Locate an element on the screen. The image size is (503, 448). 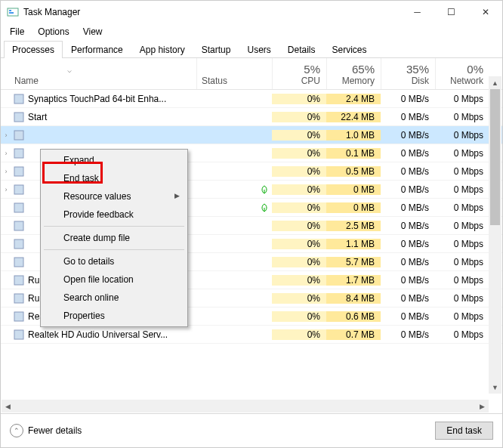
process-name: Realtek HD Audio Universal Serv... is located at coordinates (104, 335).